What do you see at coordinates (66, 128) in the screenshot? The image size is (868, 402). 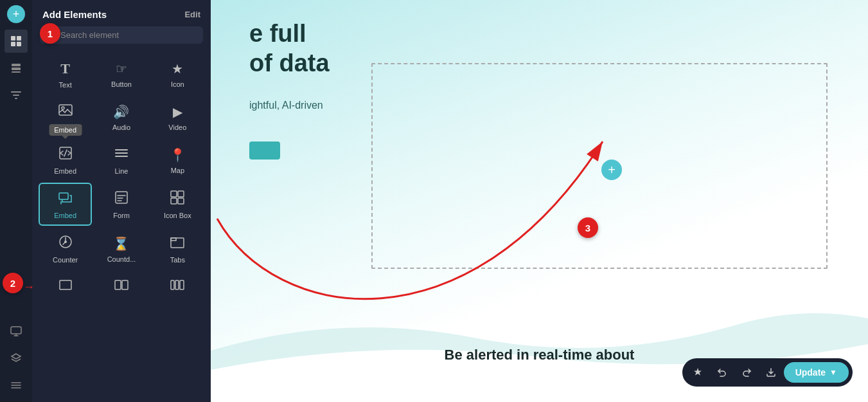 I see `element-image-label: Image` at bounding box center [66, 128].